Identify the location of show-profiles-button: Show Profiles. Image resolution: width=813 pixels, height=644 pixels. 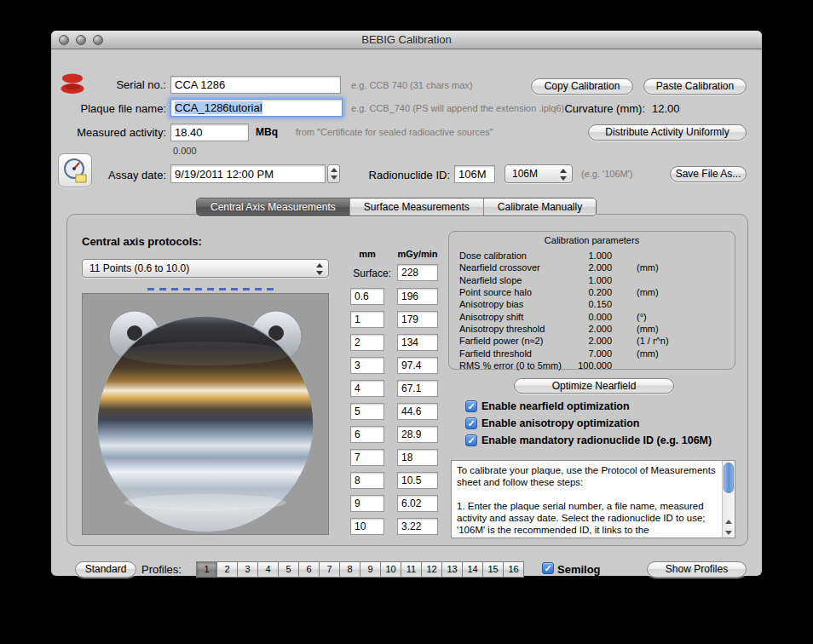
(697, 569).